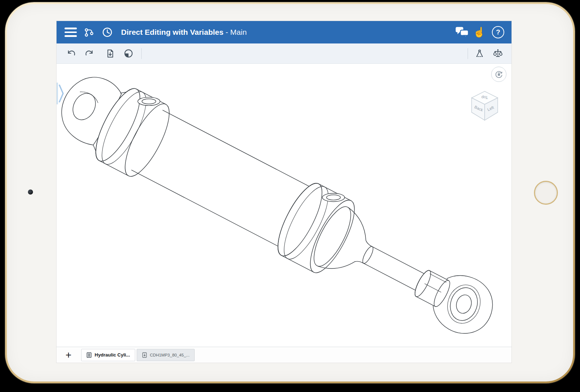  Describe the element at coordinates (485, 107) in the screenshot. I see `view-cube: Top Back Left` at that location.